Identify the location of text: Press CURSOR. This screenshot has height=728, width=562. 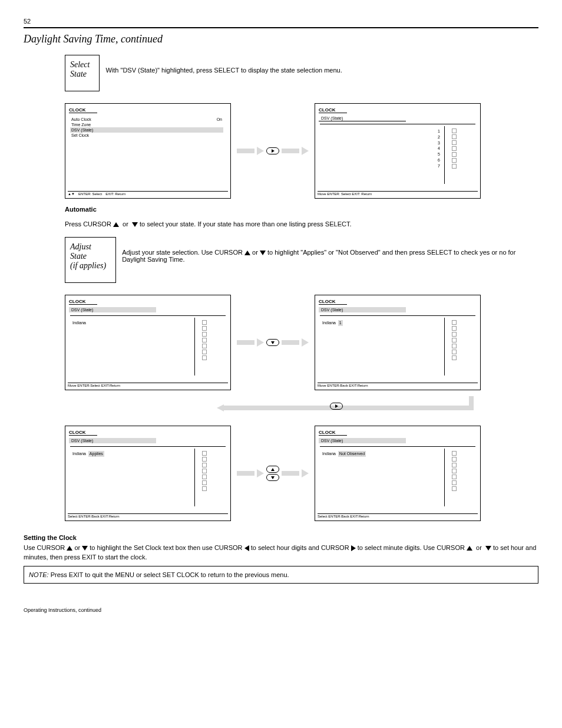
(89, 224).